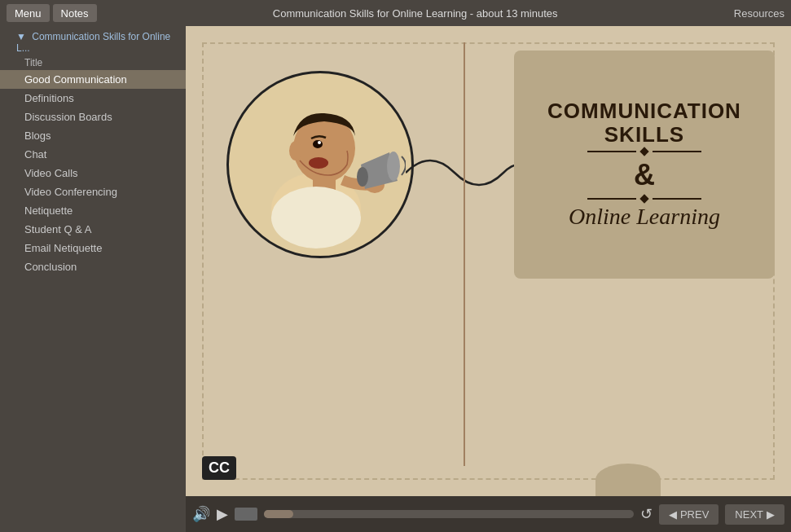  I want to click on sidebar-item-video-conferencing: Video Conferencing, so click(93, 192).